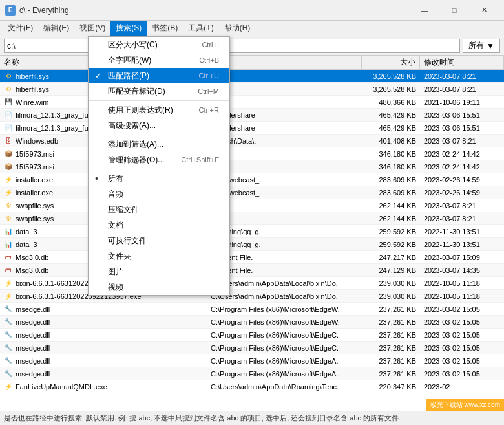 This screenshot has height=425, width=504. Describe the element at coordinates (252, 102) in the screenshot. I see `table-row: 💾Winre.wim480,366 KB2021-10-06 19:11` at that location.